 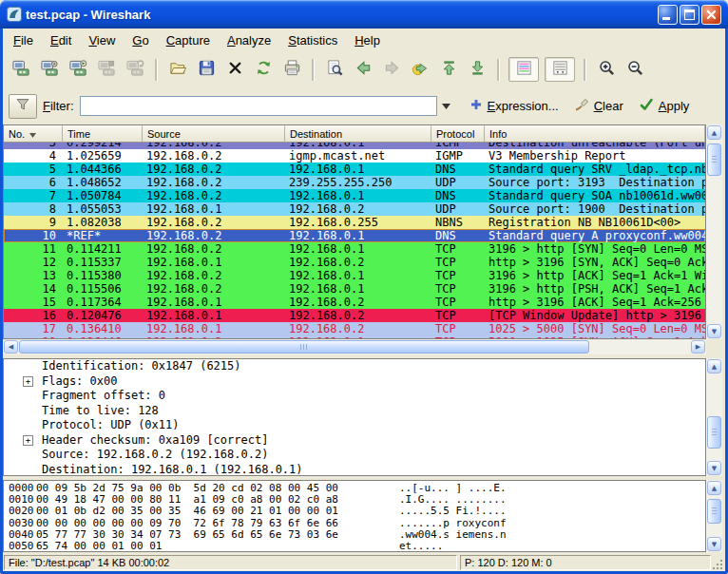 I want to click on capture-start-button, so click(x=78, y=69).